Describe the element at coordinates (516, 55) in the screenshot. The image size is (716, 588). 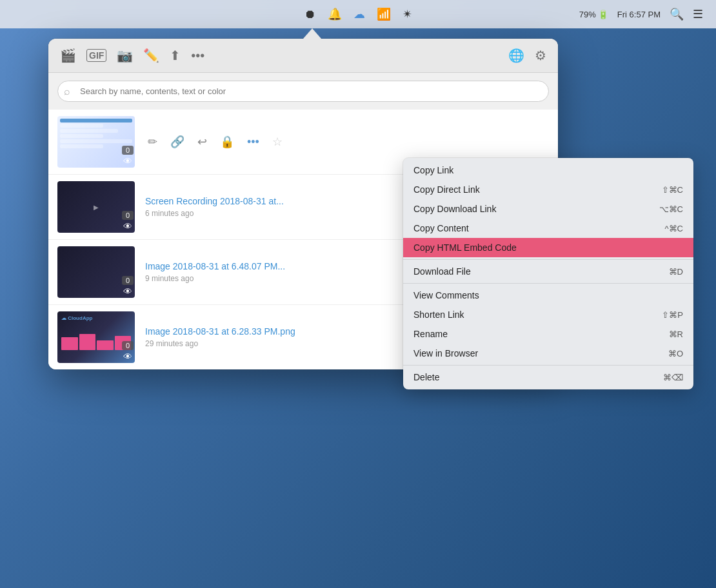
I see `globe-icon: 🌐` at that location.